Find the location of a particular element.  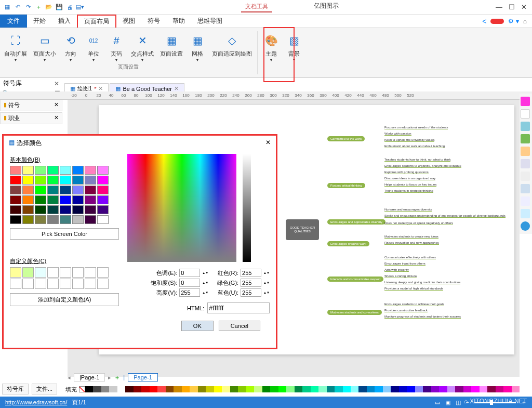

theme-button: 🎨主题▾ is located at coordinates (271, 47).